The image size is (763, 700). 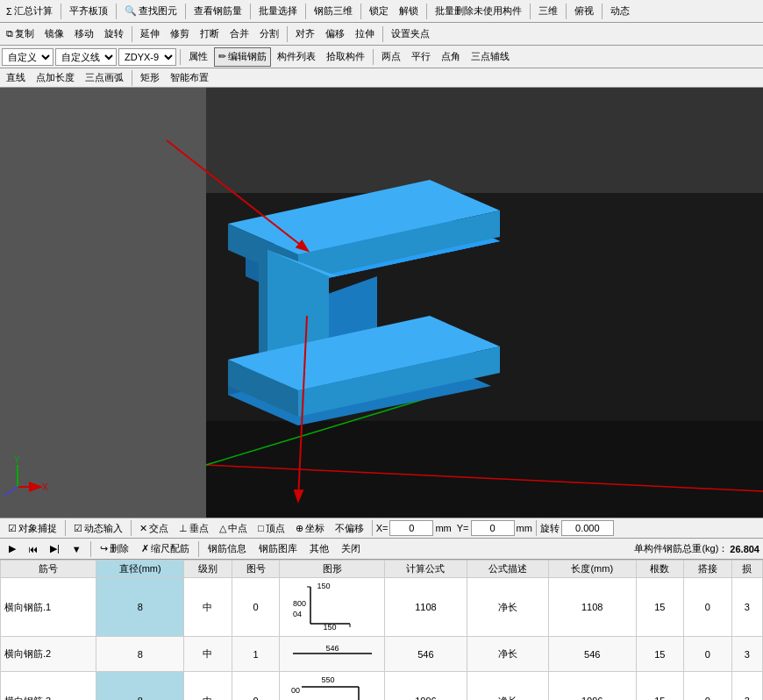 What do you see at coordinates (332, 687) in the screenshot?
I see `shape-svg-3: 550 00 46` at bounding box center [332, 687].